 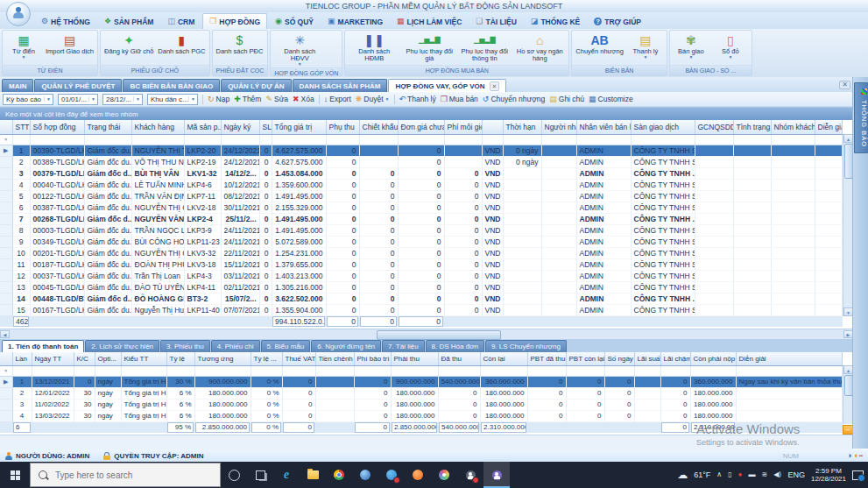 What do you see at coordinates (447, 86) in the screenshot?
I see `doc-tab-hop-dong-vay-gop-von: HỢP ĐỒNG VAY, GÓP VỐN✕` at bounding box center [447, 86].